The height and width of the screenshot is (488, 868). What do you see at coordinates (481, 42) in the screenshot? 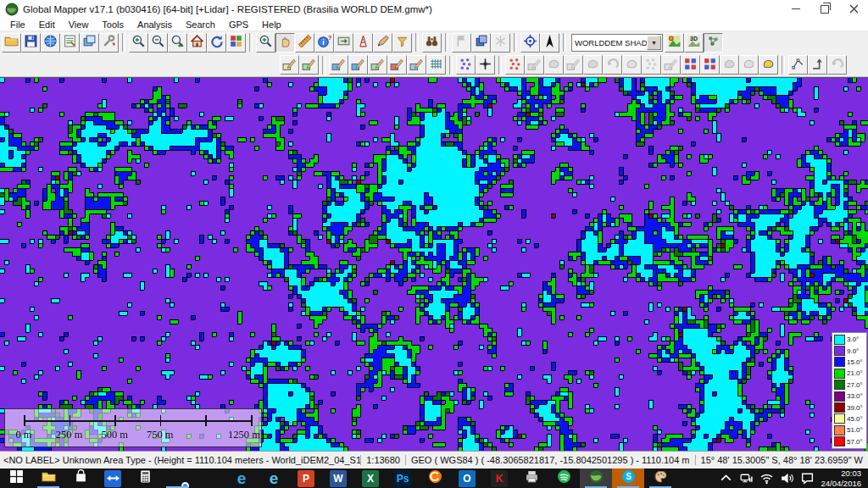
I see `view-3d-button` at bounding box center [481, 42].